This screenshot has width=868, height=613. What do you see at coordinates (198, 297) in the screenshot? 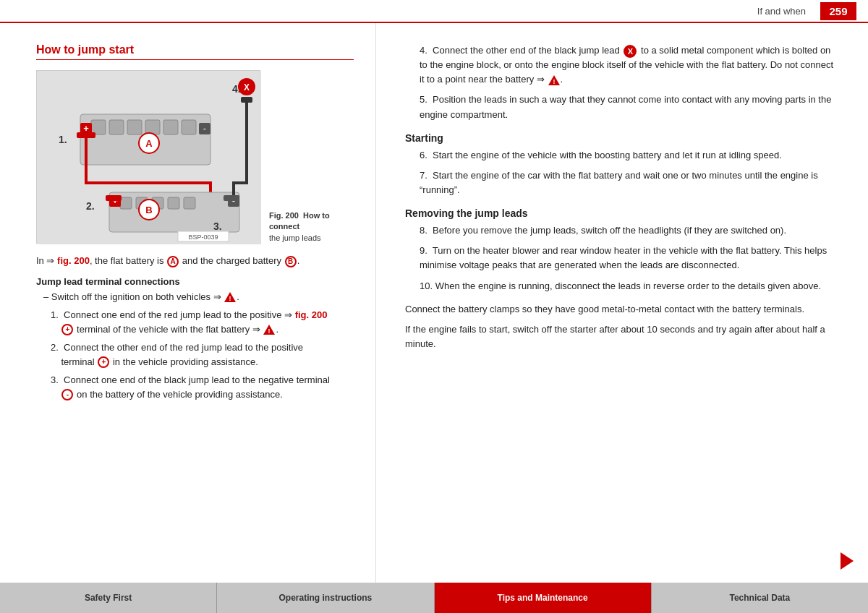
I see `dash-step: – Switch off the ignition on both vehicl…` at bounding box center [198, 297].